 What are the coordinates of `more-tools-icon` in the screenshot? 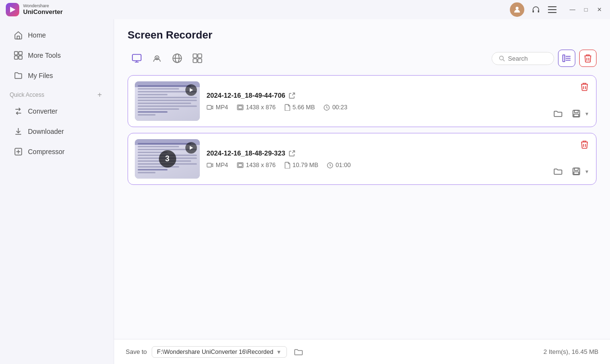 It's located at (18, 55).